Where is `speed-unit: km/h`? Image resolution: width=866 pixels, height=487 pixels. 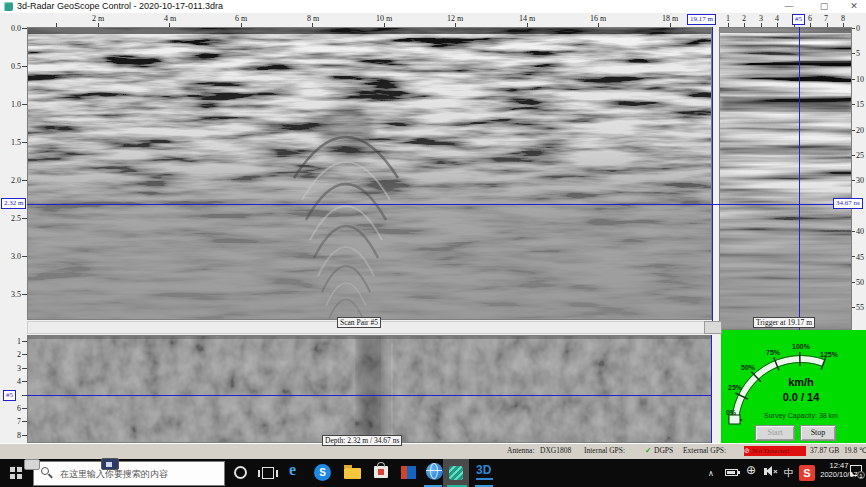
speed-unit: km/h is located at coordinates (800, 382).